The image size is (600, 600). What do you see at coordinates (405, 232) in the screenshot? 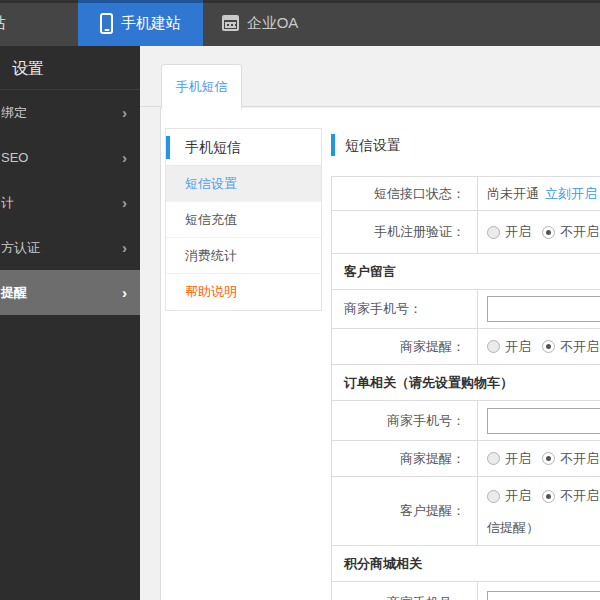
I see `field-label: 手机注册验证：` at bounding box center [405, 232].